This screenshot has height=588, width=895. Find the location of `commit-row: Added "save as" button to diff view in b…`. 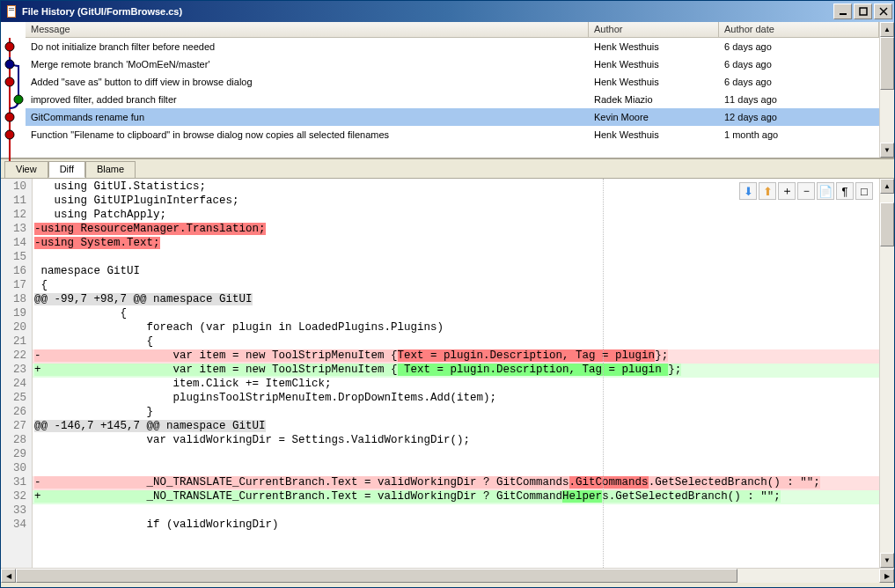

commit-row: Added "save as" button to diff view in b… is located at coordinates (452, 82).